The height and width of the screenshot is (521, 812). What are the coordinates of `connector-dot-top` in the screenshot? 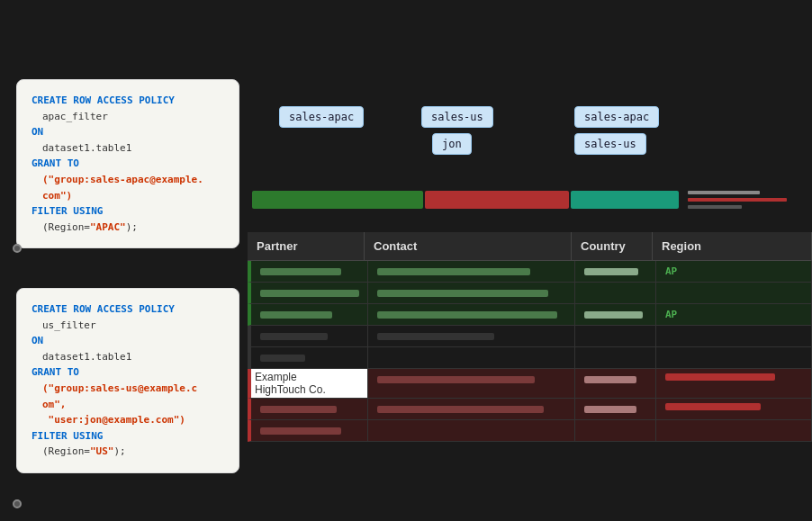 It's located at (17, 248).